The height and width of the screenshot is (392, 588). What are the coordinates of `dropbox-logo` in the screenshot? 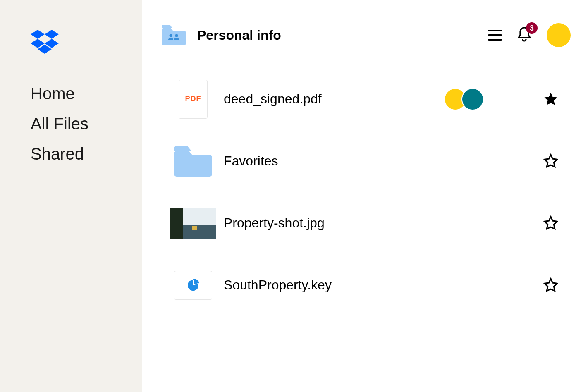 It's located at (86, 43).